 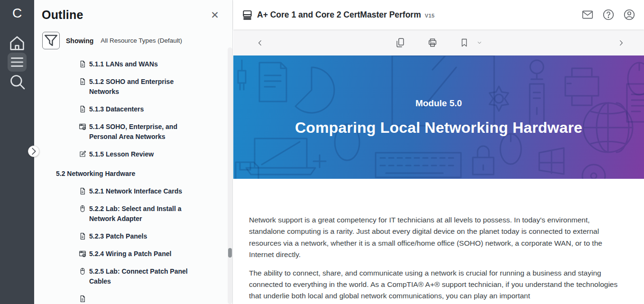 I want to click on outline-item: 5.2.1 Network Interface Cards, so click(x=133, y=192).